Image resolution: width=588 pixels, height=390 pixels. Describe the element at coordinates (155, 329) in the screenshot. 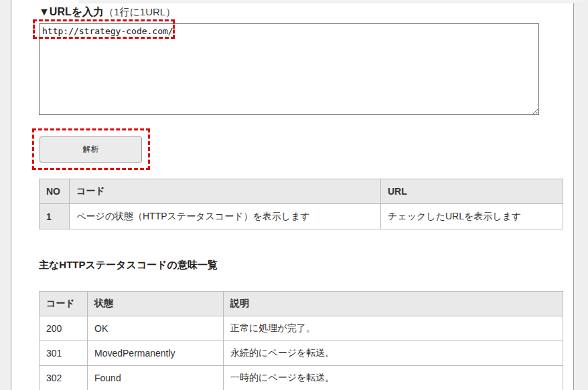

I see `status-state: OK` at that location.